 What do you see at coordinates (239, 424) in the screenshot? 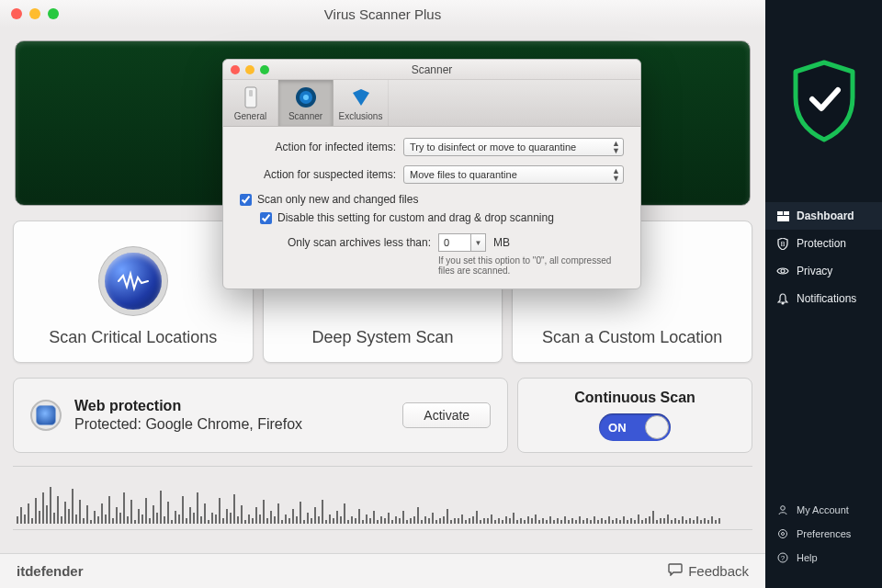
I see `web-protection-subtitle: Protected: Google Chrome, Firefox` at bounding box center [239, 424].